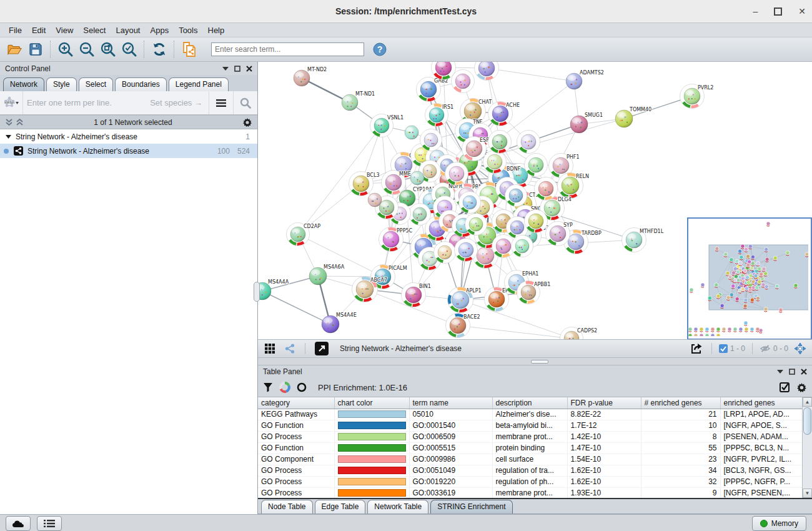 The width and height of the screenshot is (812, 531). Describe the element at coordinates (531, 470) in the screenshot. I see `table-row: GO ProcessGO:0051049regulation of tra...…` at that location.